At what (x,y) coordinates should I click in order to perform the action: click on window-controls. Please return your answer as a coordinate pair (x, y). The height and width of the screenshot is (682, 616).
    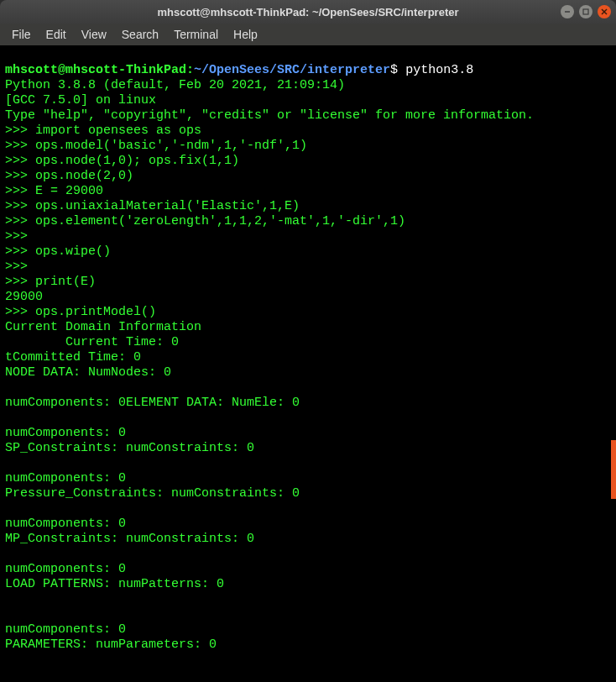
    Looking at the image, I should click on (586, 12).